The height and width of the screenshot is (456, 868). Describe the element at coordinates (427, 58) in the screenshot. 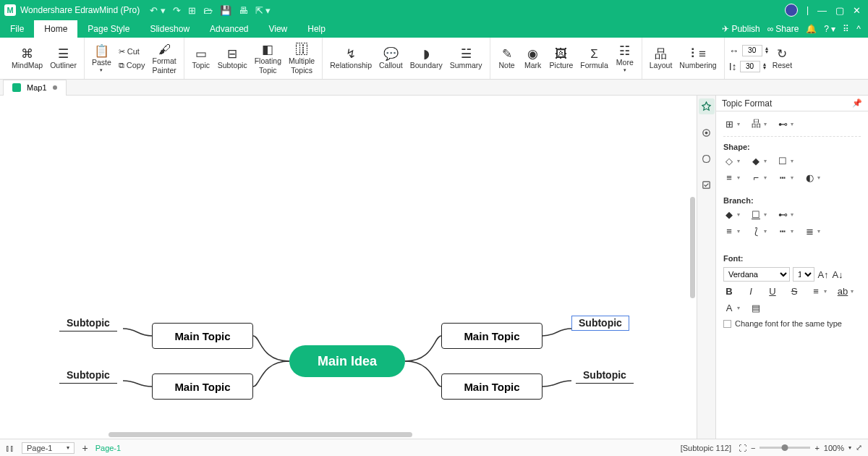

I see `boundary-button: ◗Boundary` at that location.